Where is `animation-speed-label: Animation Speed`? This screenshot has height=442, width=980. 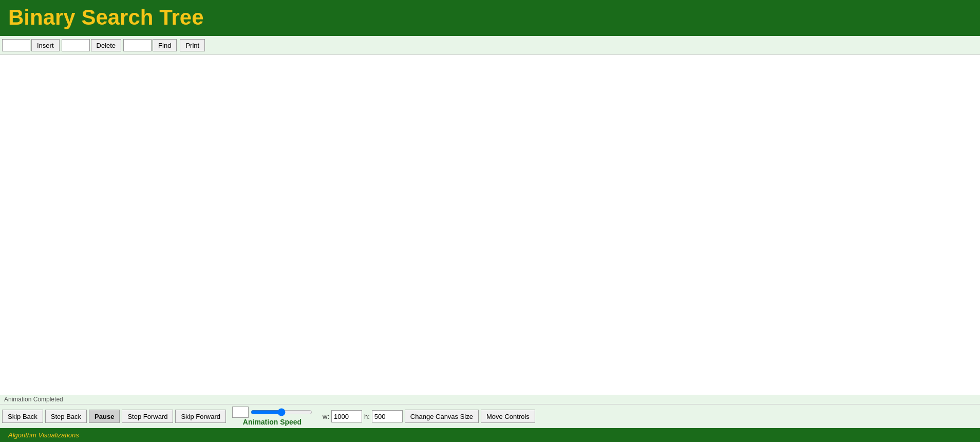 animation-speed-label: Animation Speed is located at coordinates (272, 422).